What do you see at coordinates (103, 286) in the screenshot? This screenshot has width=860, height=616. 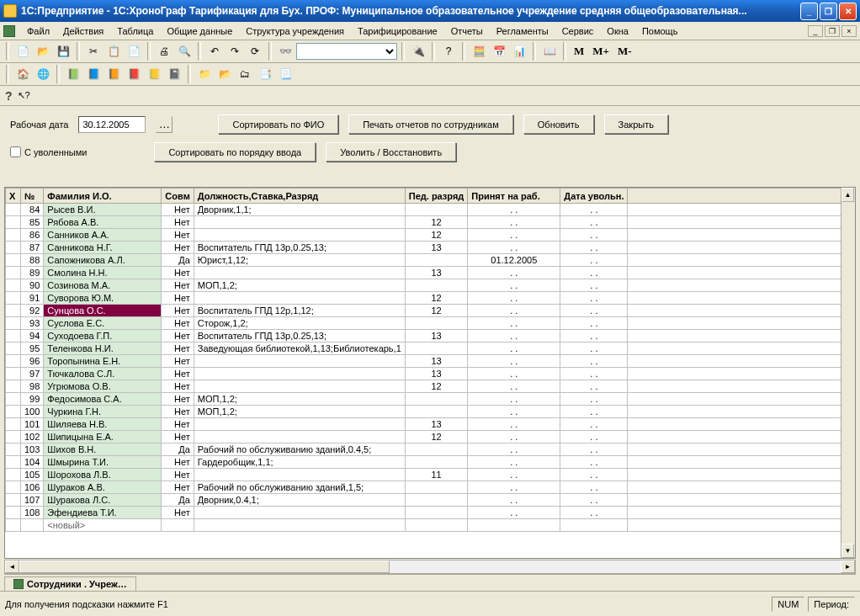 I see `cell-fio: Созинова М.А.` at bounding box center [103, 286].